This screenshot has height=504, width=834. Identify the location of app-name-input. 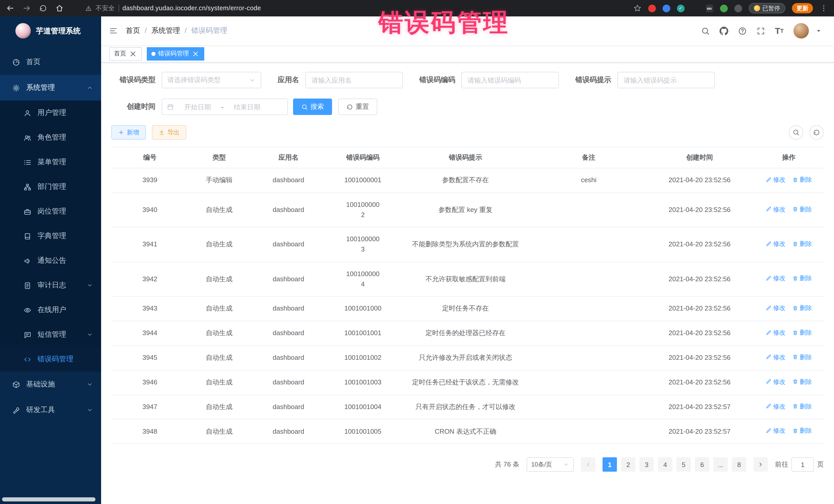
(354, 80).